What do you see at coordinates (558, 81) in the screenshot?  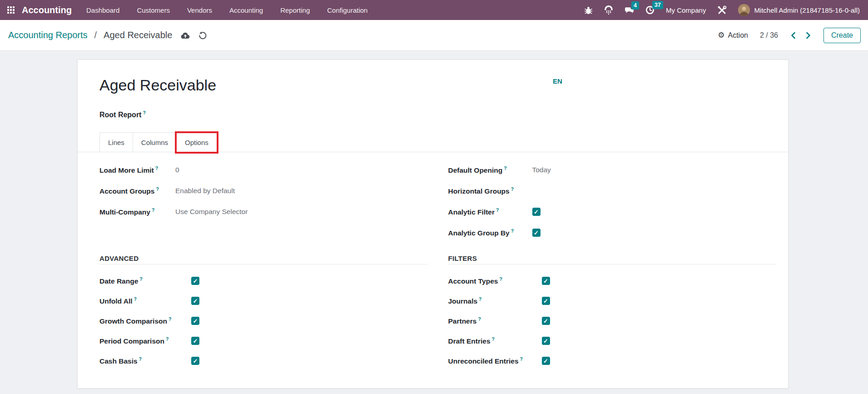 I see `language-button: EN` at bounding box center [558, 81].